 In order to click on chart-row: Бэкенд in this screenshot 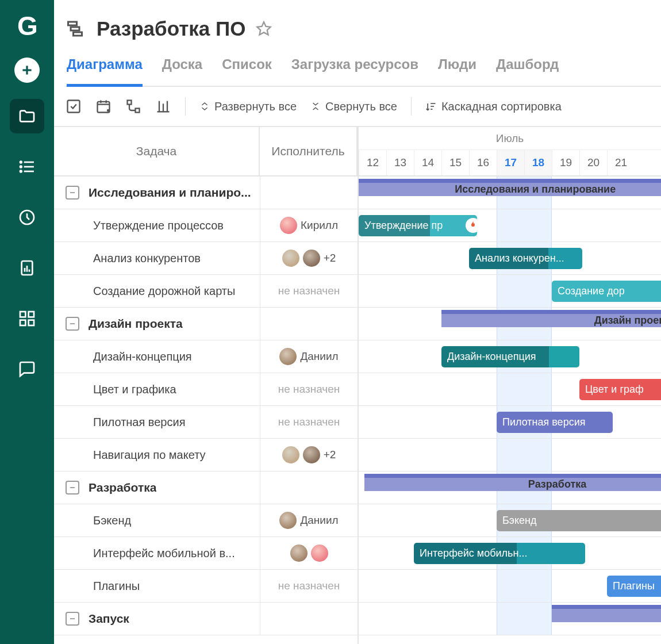, I will do `click(510, 521)`.